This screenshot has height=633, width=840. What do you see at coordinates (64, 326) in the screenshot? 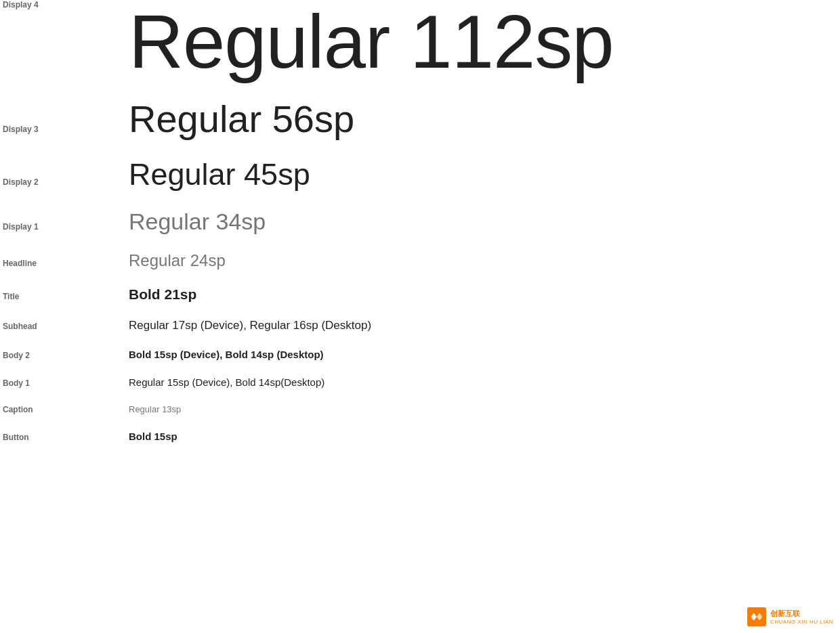
I see `type-label-subhead: Subhead` at bounding box center [64, 326].